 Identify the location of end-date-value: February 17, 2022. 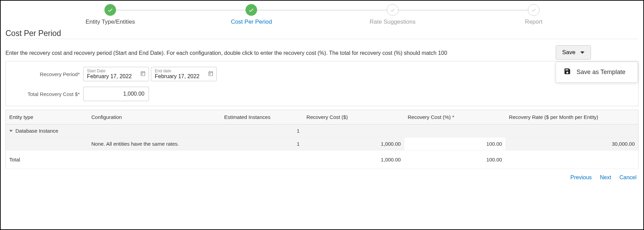
(177, 76).